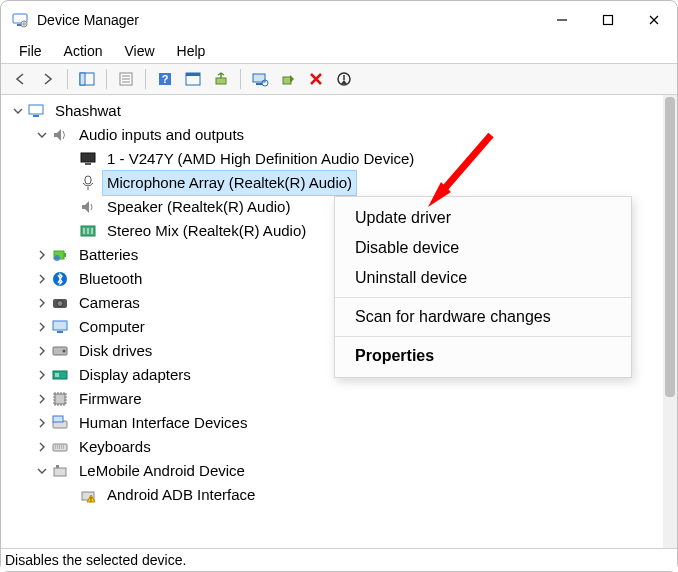  What do you see at coordinates (483, 356) in the screenshot?
I see `ctx-properties: Properties` at bounding box center [483, 356].